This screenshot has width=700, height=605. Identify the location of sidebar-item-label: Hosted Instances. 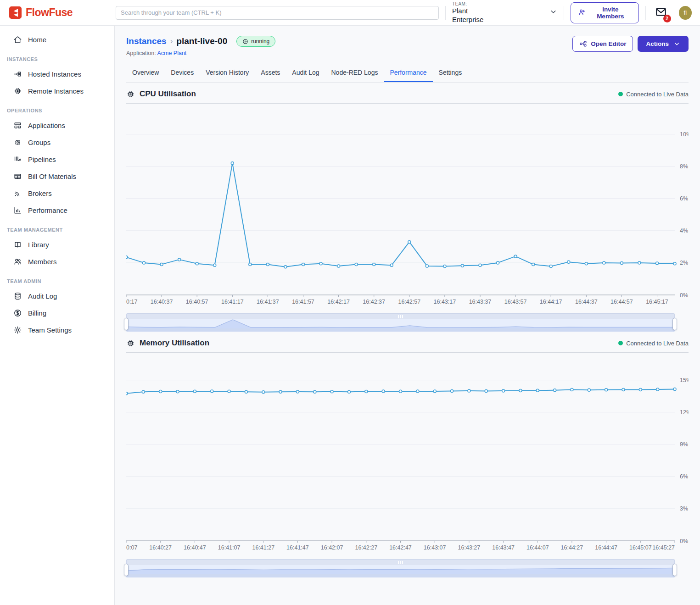
(55, 74).